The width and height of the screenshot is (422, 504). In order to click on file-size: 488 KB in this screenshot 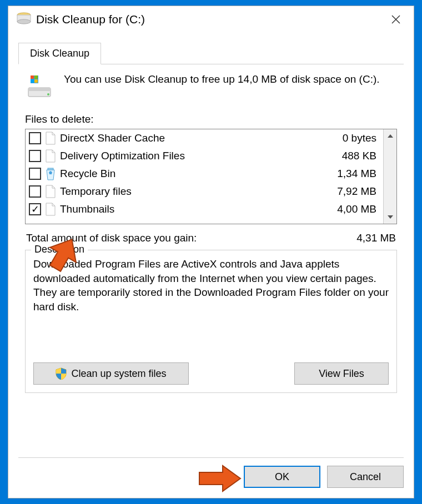, I will do `click(361, 156)`.